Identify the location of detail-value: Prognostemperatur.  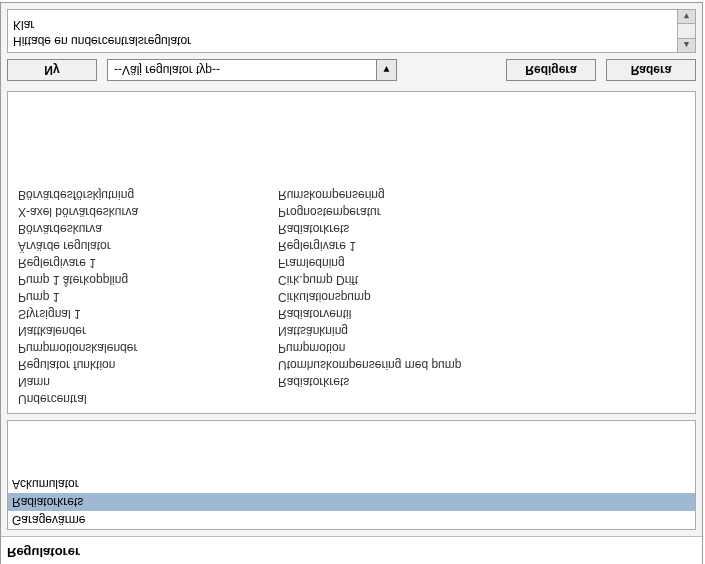
(482, 212).